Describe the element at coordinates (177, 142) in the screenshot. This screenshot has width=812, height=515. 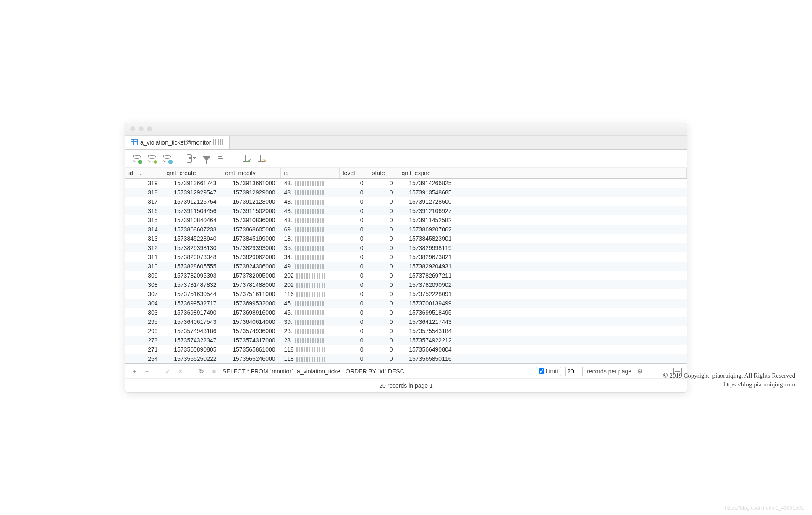
I see `tab-table: a_violation_ticket@monitor` at that location.